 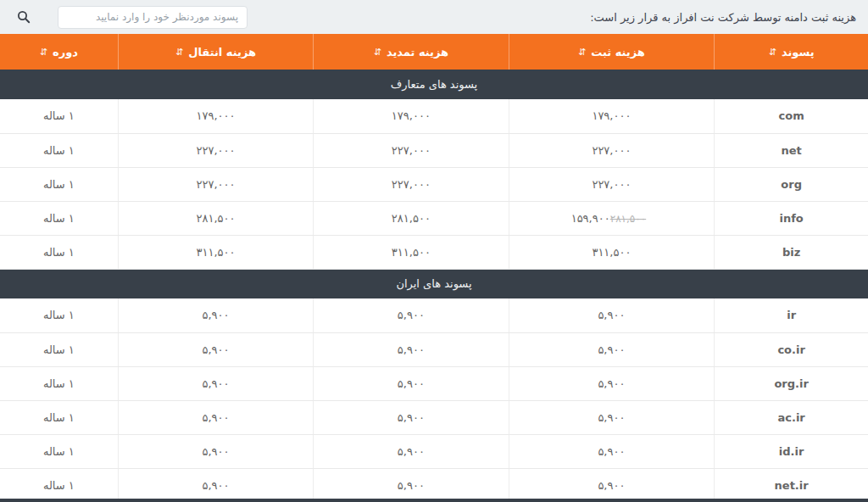 What do you see at coordinates (612, 218) in the screenshot?
I see `register-price-discounted: ۱۵۹,۹۰۰۲۸۱,۵۰۰` at bounding box center [612, 218].